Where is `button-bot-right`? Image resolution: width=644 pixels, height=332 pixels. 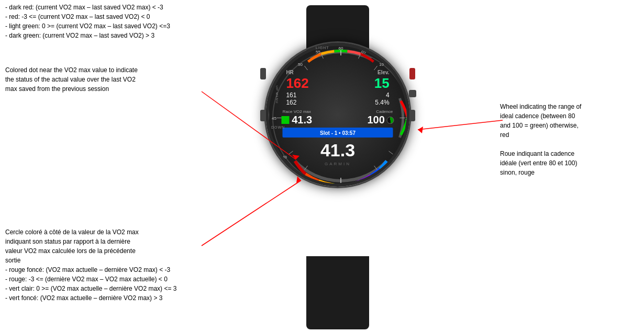 button-bot-right is located at coordinates (413, 116).